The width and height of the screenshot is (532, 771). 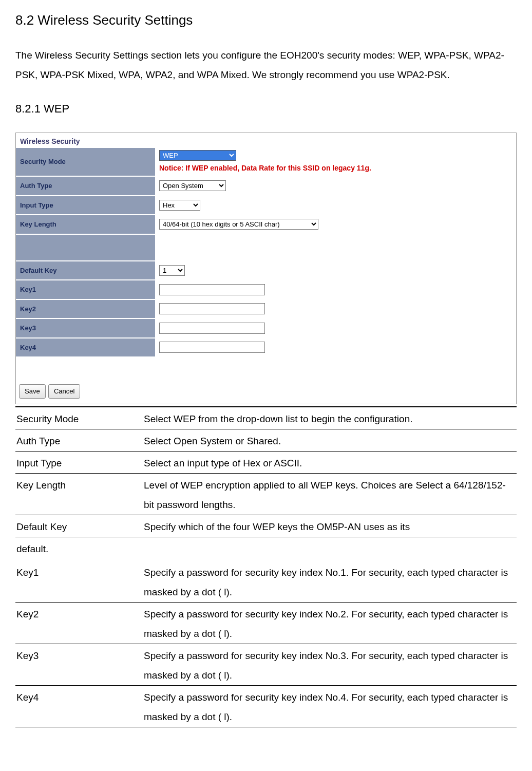 I want to click on spacer-cell, so click(x=85, y=248).